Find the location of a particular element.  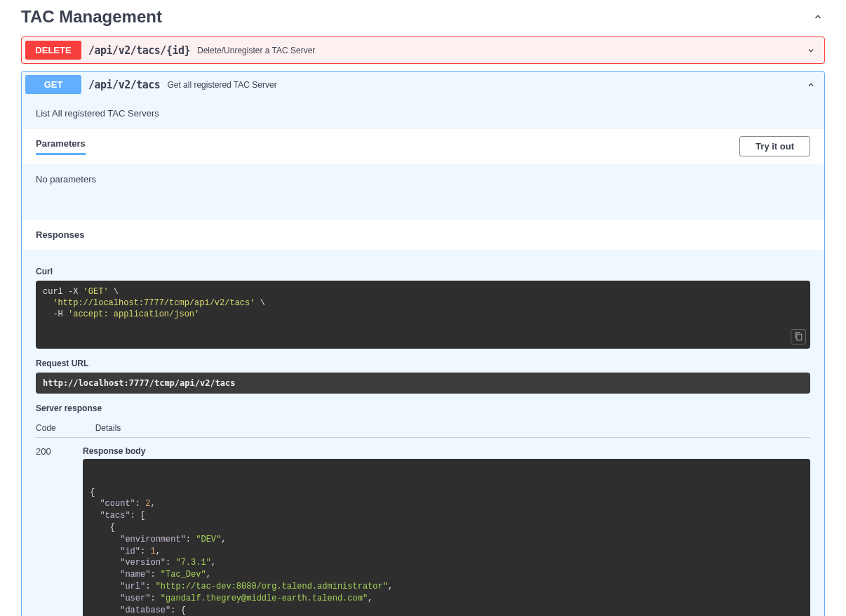

no-parameters-text: No parameters is located at coordinates (423, 192).